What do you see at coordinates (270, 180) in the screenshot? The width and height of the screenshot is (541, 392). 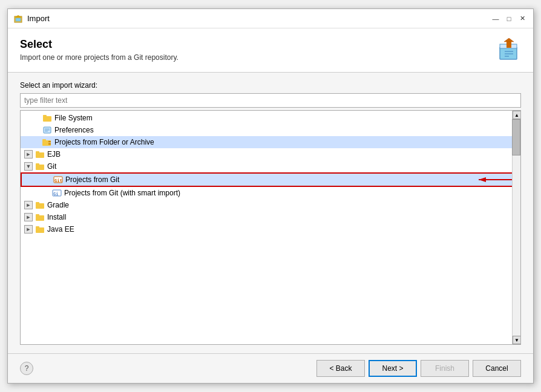 I see `projects-from-git-item: Git Projects from Git` at bounding box center [270, 180].